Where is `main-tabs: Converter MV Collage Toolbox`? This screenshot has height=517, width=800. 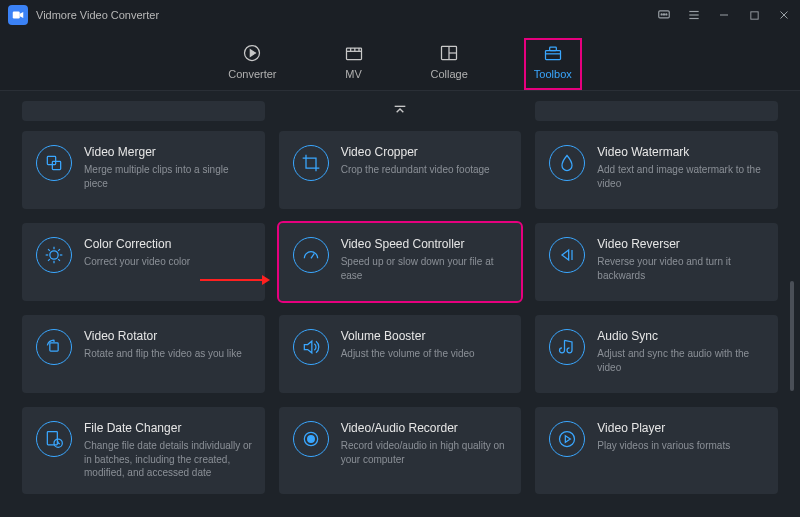
main-tabs: Converter MV Collage Toolbox is located at coordinates (400, 60).